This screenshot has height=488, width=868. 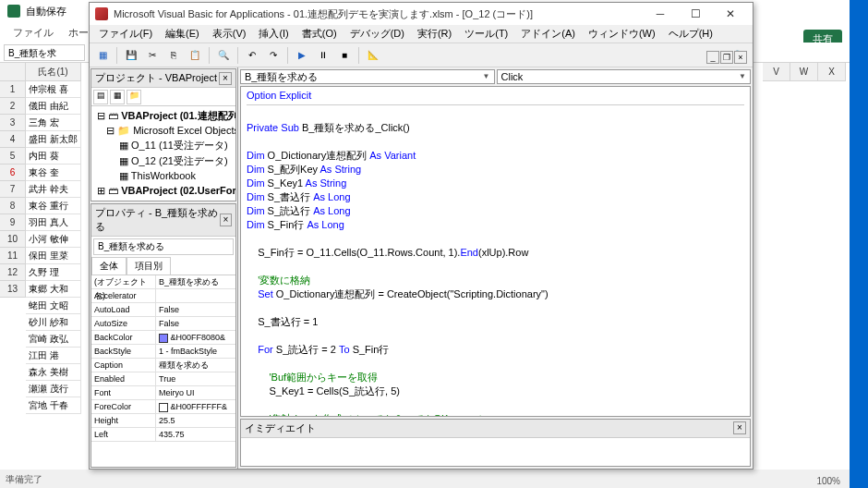 I want to click on view-object-icon: ▦, so click(x=117, y=97).